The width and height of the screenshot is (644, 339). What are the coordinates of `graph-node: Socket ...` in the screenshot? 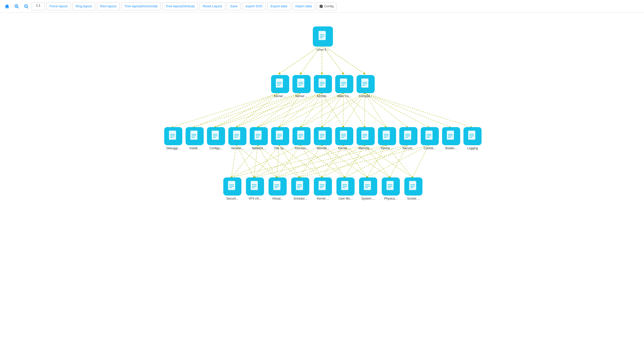 It's located at (413, 189).